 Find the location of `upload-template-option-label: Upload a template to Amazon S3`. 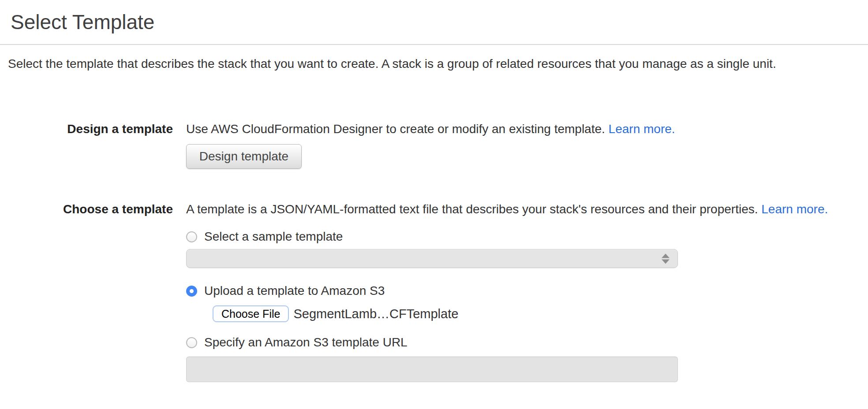

upload-template-option-label: Upload a template to Amazon S3 is located at coordinates (295, 291).